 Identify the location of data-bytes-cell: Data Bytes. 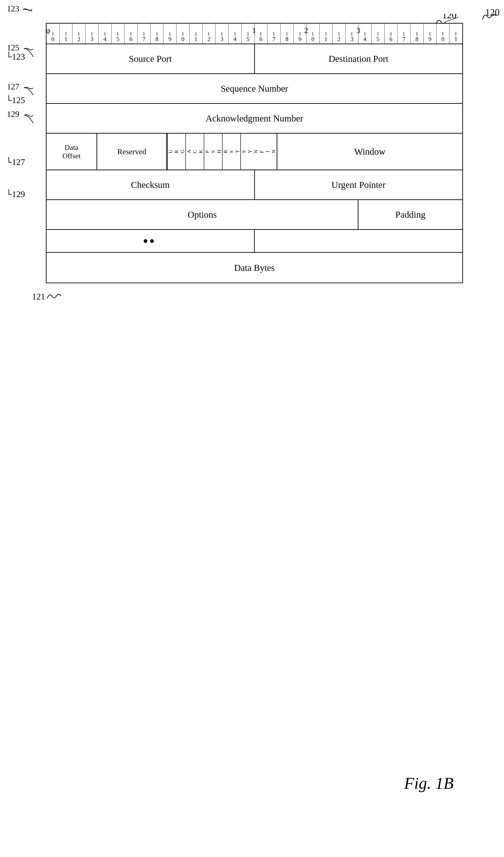
(254, 268).